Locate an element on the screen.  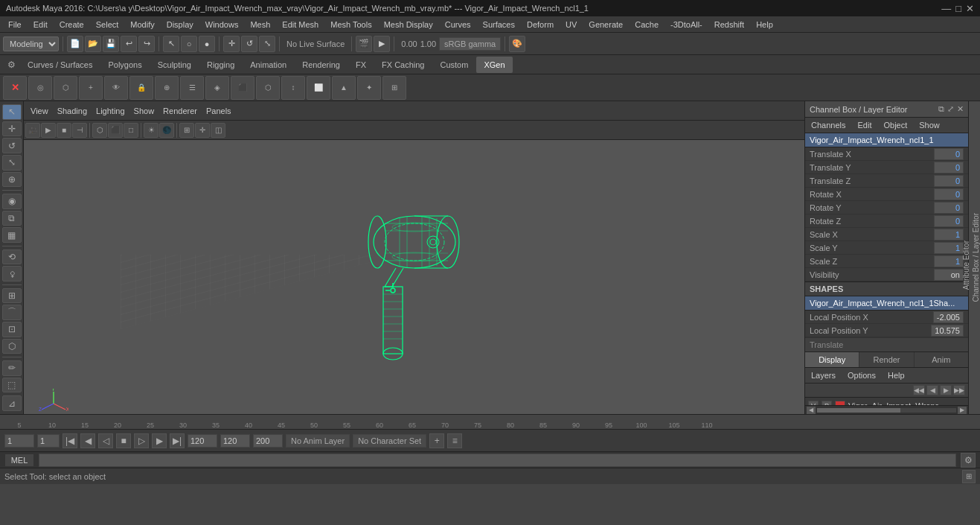
grid-settings-btn: ⊞ is located at coordinates (969, 477).